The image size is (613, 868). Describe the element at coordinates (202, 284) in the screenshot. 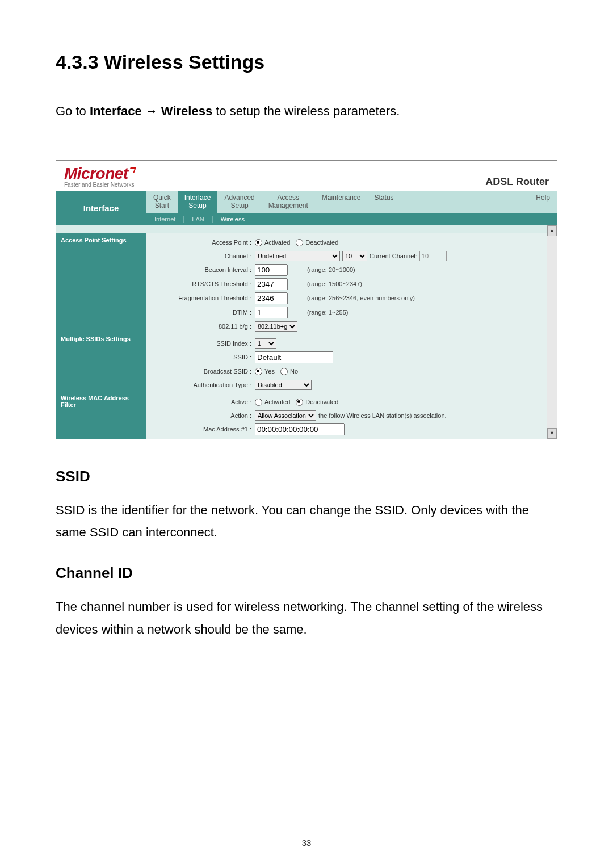

I see `label-rts: RTS/CTS Threshold :` at that location.